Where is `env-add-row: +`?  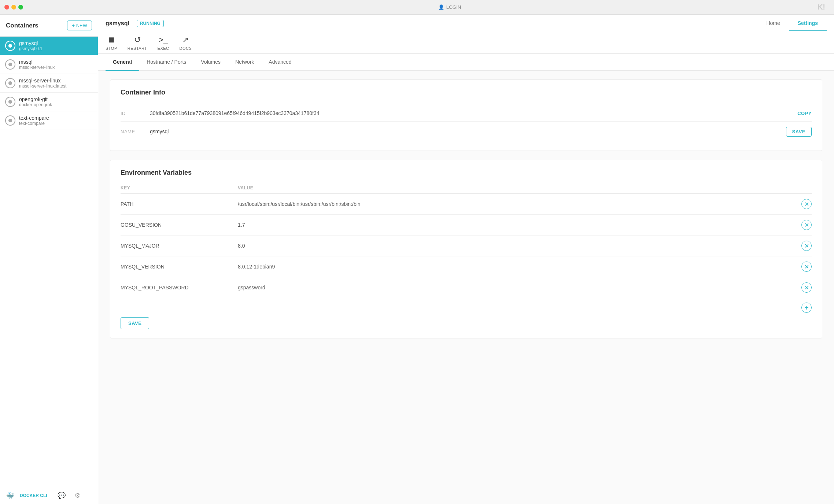
env-add-row: + is located at coordinates (466, 308).